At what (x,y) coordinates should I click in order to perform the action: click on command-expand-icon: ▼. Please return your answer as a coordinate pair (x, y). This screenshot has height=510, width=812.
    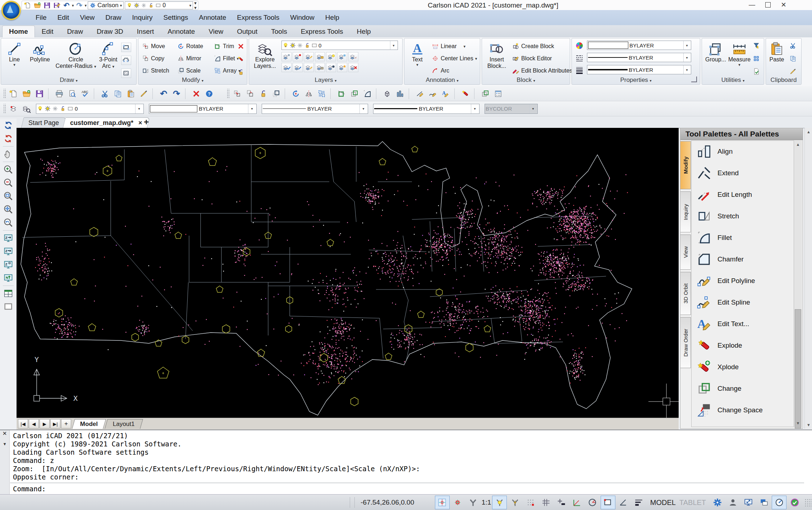
    Looking at the image, I should click on (5, 444).